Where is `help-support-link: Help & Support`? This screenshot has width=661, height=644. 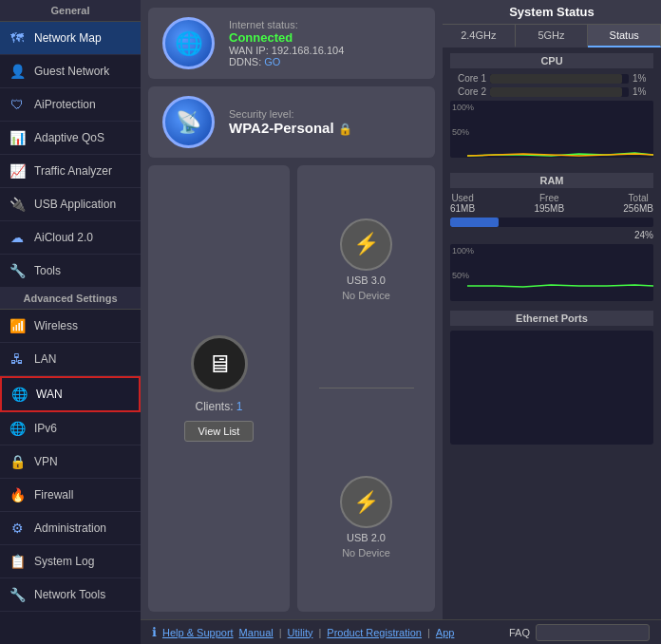 help-support-link: Help & Support is located at coordinates (198, 633).